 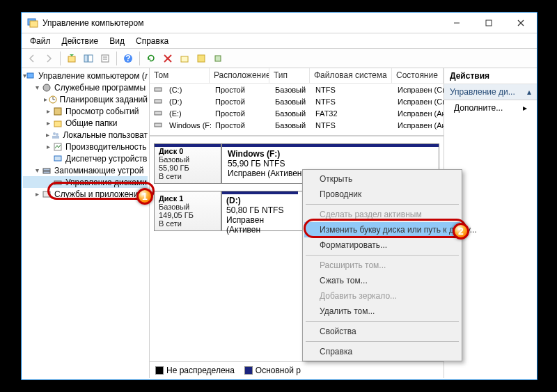 I want to click on tree-device-manager: Диспетчер устройств, so click(x=85, y=159).